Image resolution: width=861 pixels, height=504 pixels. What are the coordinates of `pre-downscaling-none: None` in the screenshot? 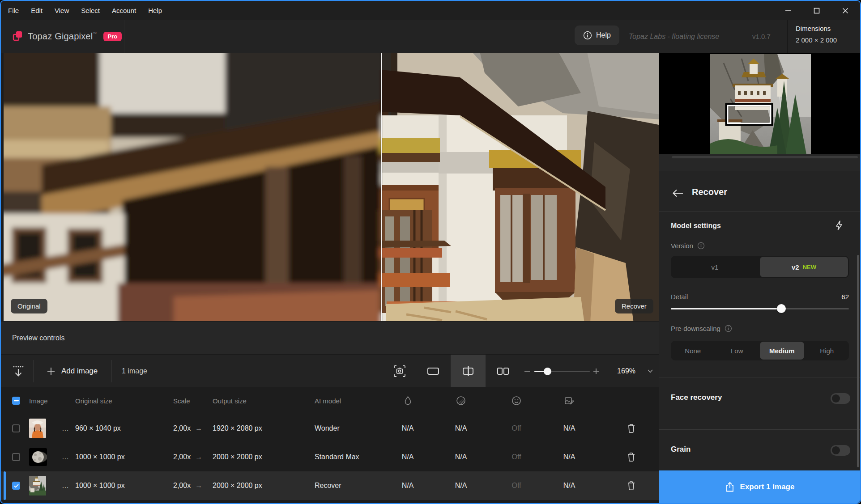 It's located at (693, 351).